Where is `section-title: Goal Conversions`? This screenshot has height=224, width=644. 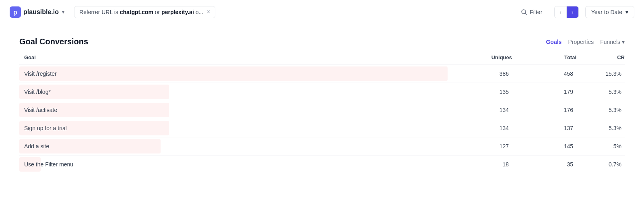 section-title: Goal Conversions is located at coordinates (54, 42).